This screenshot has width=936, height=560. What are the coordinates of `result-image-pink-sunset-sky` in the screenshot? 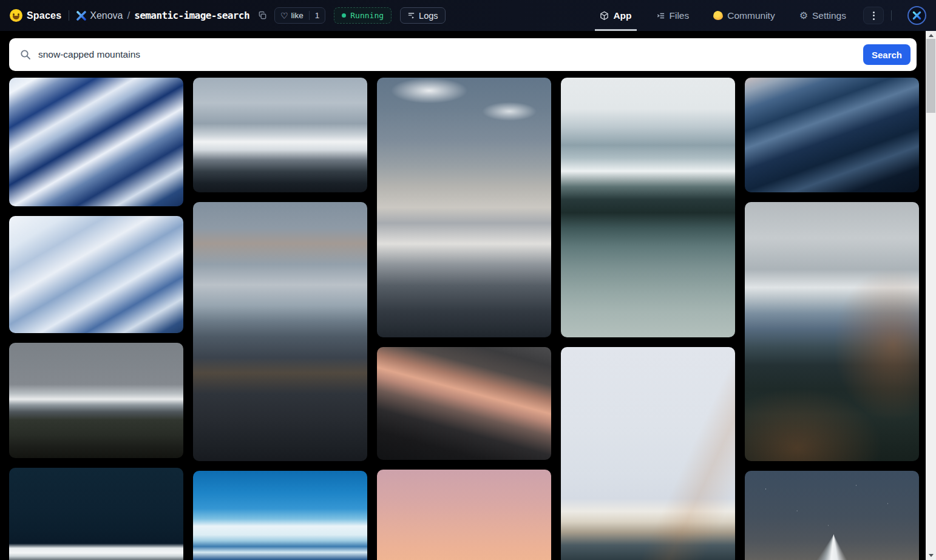 It's located at (464, 514).